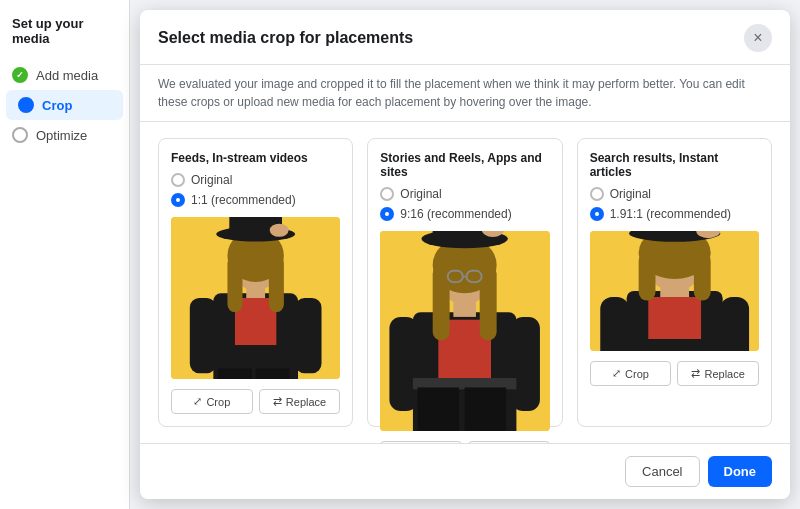  I want to click on placement-card-feeds: Feeds, In-stream videos Original 1:1 (re…, so click(256, 282).